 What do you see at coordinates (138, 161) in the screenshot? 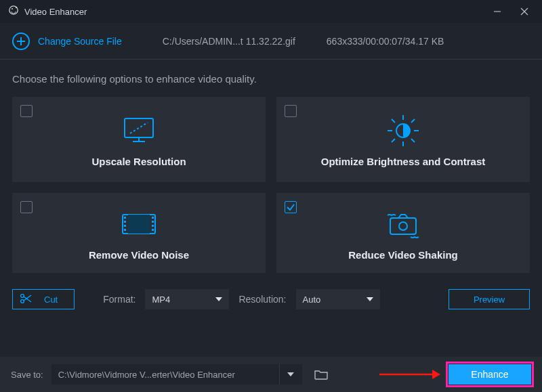
I see `card-label: Upscale Resolution` at bounding box center [138, 161].